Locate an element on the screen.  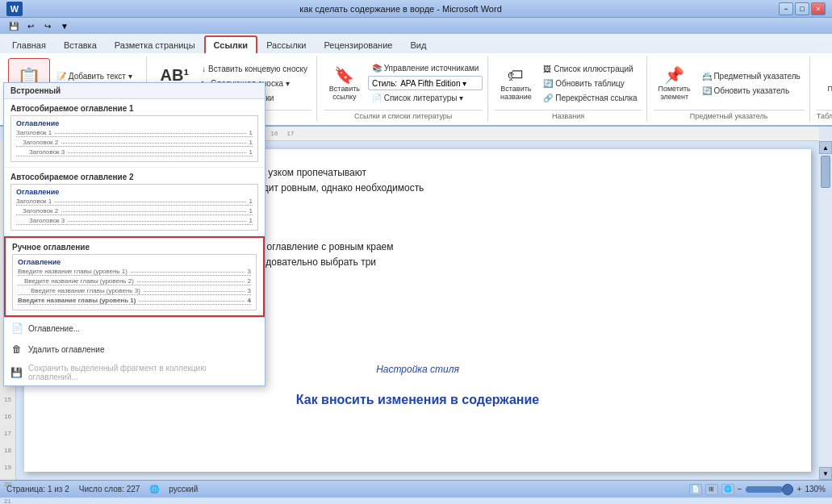
toc-line-1: Заголовок 1 1 is located at coordinates (134, 133).